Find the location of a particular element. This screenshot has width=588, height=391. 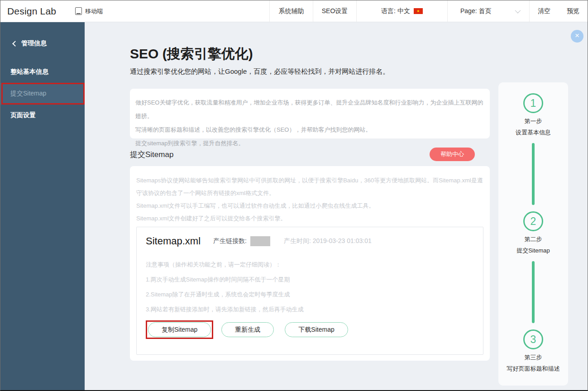

chevron-down-icon is located at coordinates (518, 11).